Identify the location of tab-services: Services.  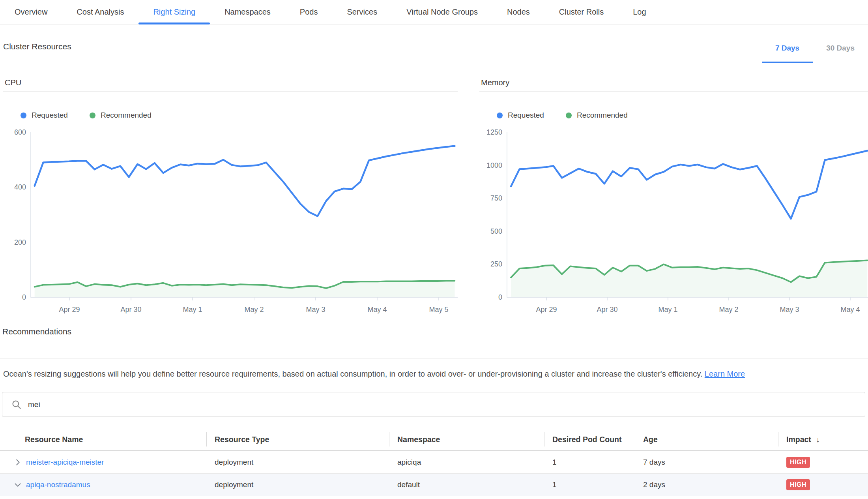
(362, 12).